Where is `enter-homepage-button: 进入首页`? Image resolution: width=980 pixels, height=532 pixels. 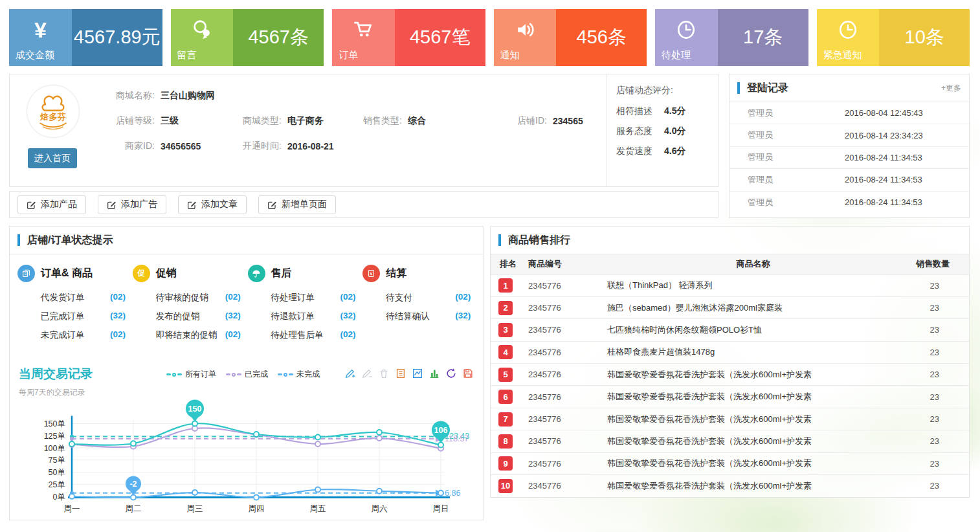
enter-homepage-button: 进入首页 is located at coordinates (52, 158).